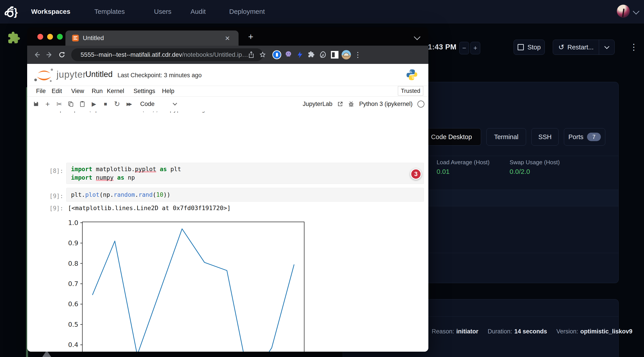 This screenshot has width=644, height=357. What do you see at coordinates (584, 47) in the screenshot?
I see `restart-workspace-button: ↺ Restart...` at bounding box center [584, 47].